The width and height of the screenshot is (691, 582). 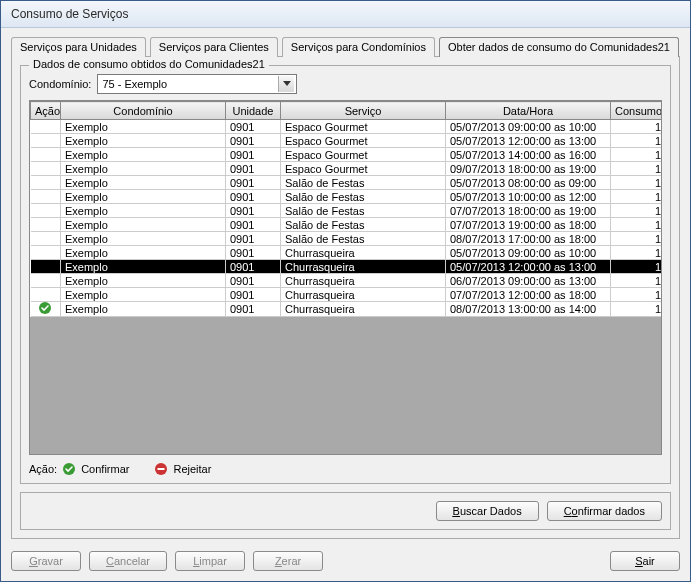 What do you see at coordinates (347, 127) in the screenshot?
I see `table-row: Exemplo0901Espaco Gourmet05/07/2013 09:0…` at bounding box center [347, 127].